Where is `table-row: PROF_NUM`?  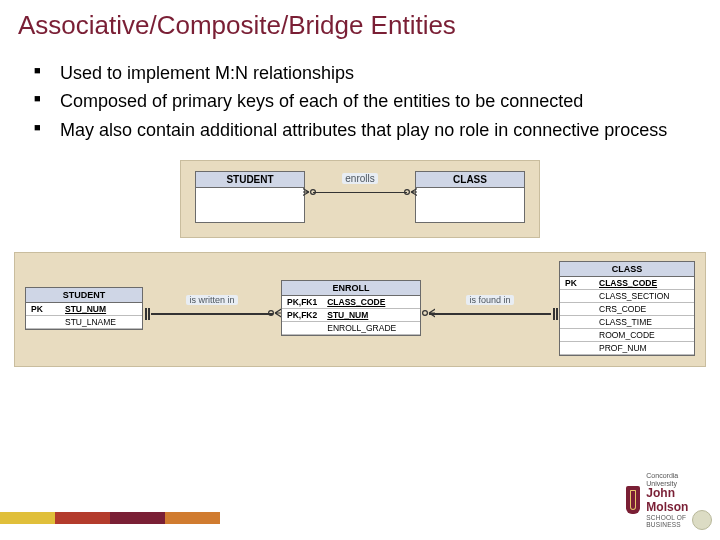 table-row: PROF_NUM is located at coordinates (627, 348).